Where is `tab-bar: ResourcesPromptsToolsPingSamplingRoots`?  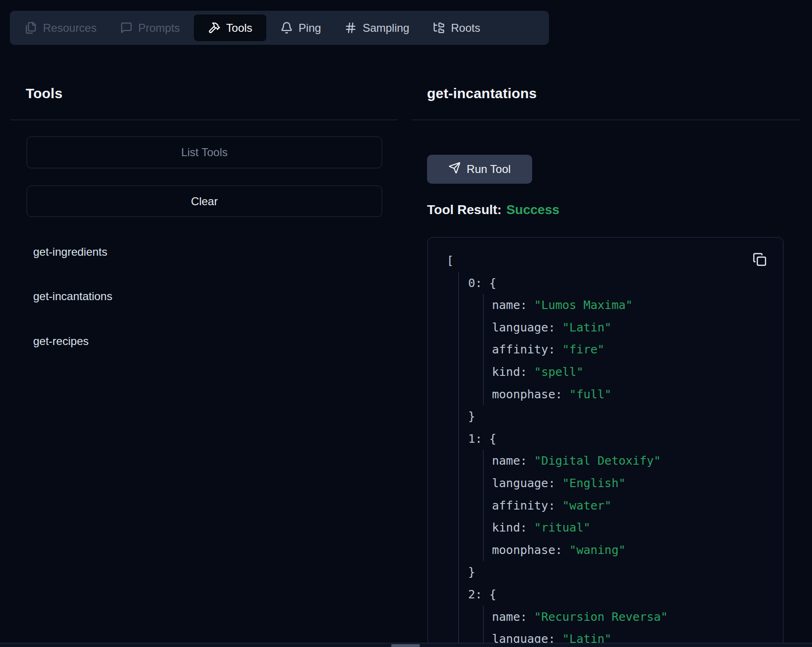
tab-bar: ResourcesPromptsToolsPingSamplingRoots is located at coordinates (279, 28).